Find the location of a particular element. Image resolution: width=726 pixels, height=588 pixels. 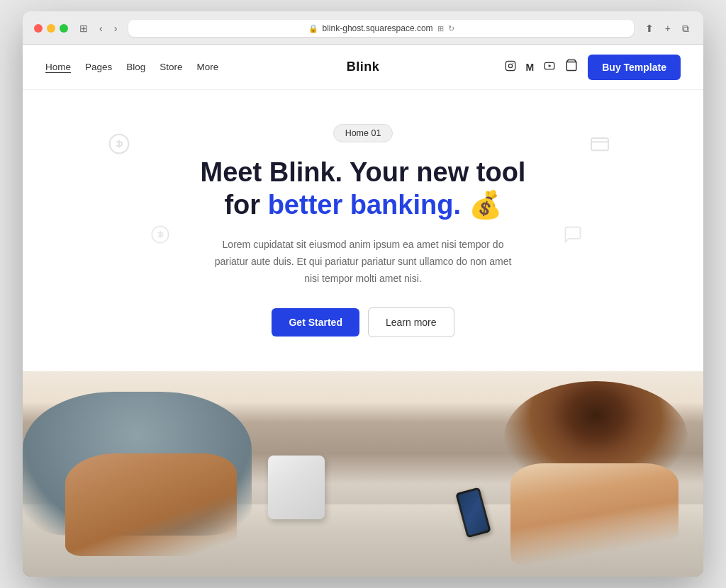

hero-subtitle: Lorem cupidatat sit eiusmod anim ipsum e… is located at coordinates (363, 262).